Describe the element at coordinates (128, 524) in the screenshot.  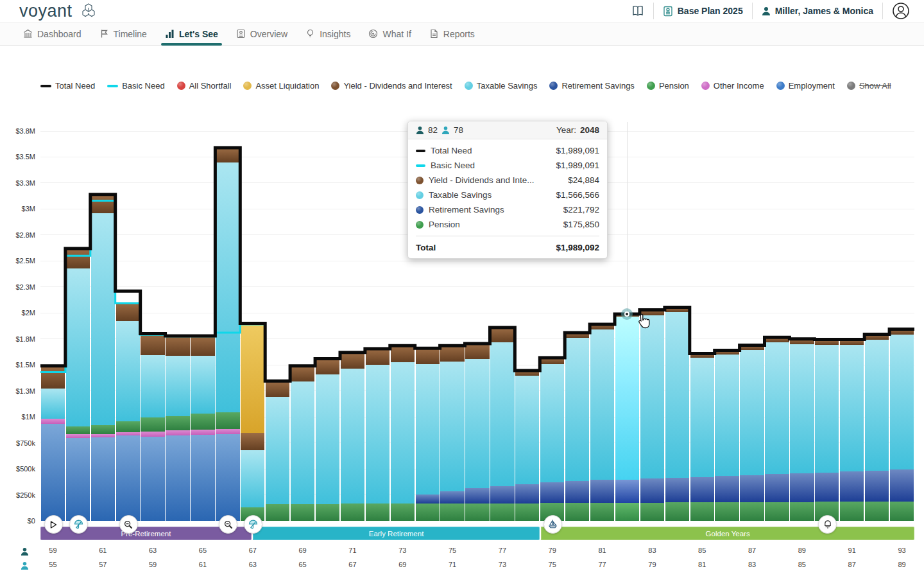
I see `event-zoom-out-icon` at that location.